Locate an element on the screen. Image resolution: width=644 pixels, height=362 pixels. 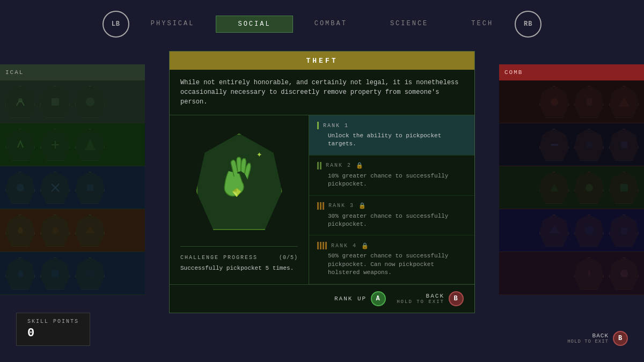
tab-social: SOcIAL is located at coordinates (254, 24).